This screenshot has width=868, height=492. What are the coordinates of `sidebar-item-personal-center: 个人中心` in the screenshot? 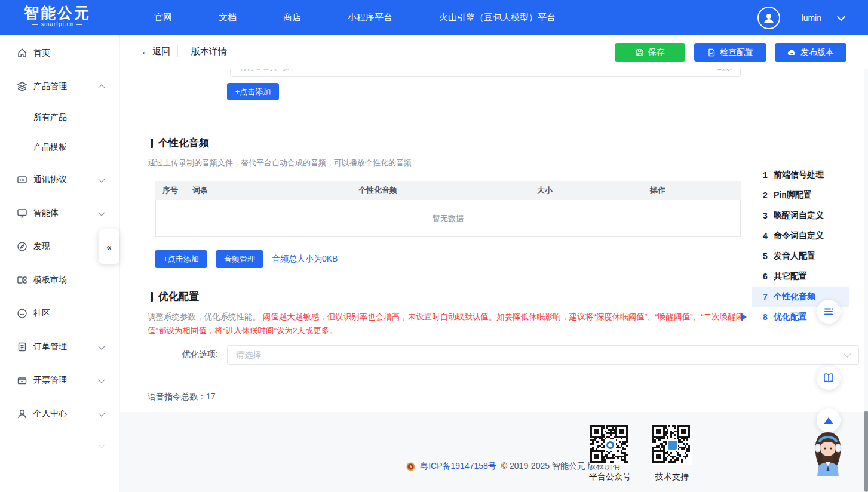 It's located at (60, 414).